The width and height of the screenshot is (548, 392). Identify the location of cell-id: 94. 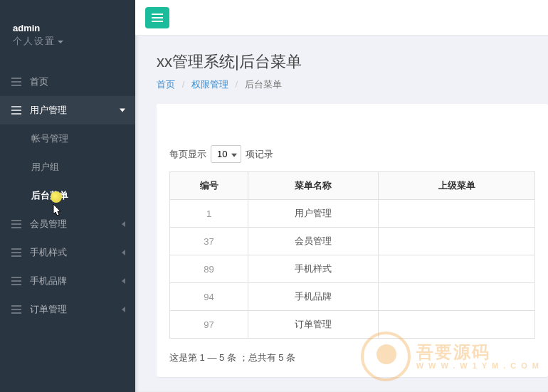
(209, 297).